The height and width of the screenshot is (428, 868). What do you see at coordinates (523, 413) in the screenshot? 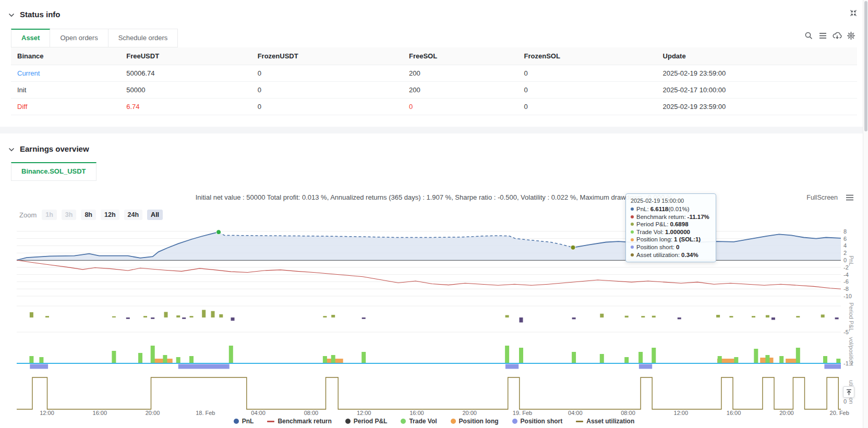
I see `svg-text: 19. Feb` at bounding box center [523, 413].